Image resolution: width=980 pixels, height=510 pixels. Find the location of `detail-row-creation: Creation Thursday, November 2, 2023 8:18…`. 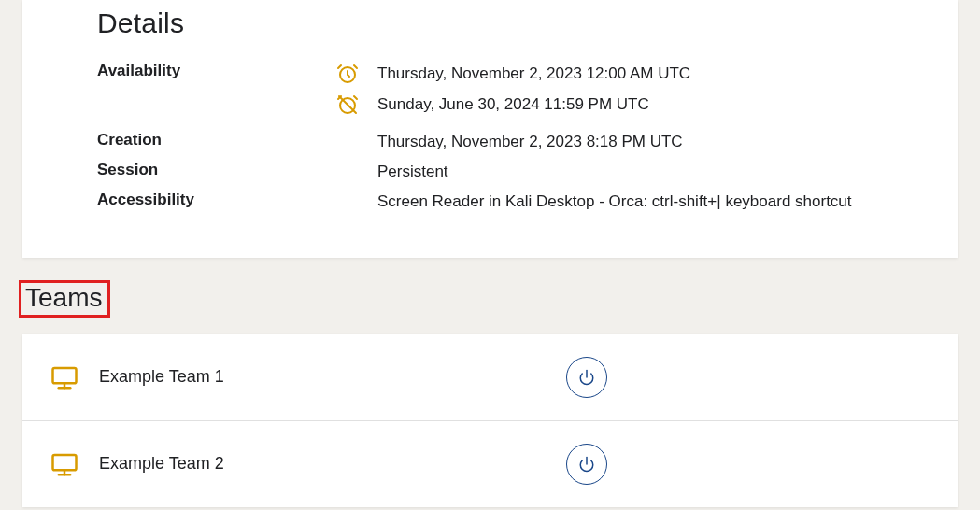

detail-row-creation: Creation Thursday, November 2, 2023 8:18… is located at coordinates (527, 142).